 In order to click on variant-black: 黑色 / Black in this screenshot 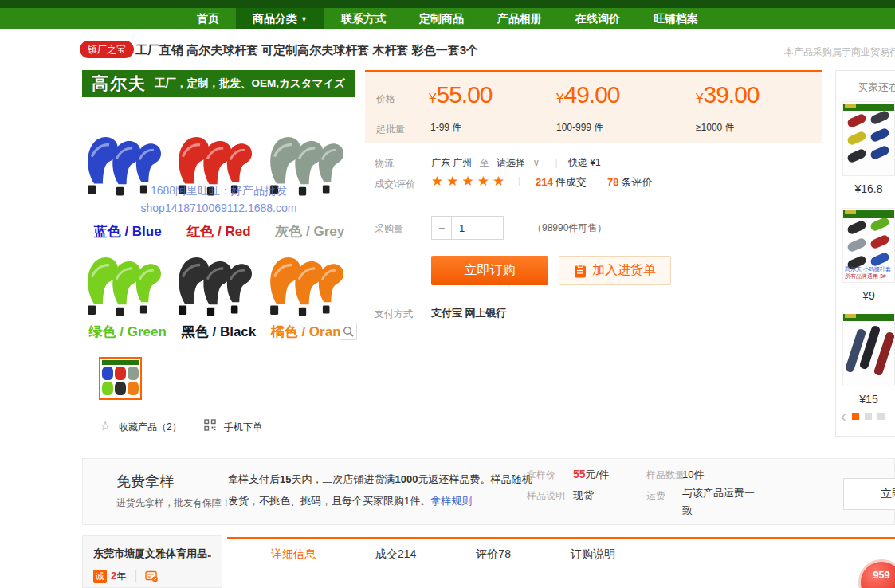, I will do `click(218, 292)`.